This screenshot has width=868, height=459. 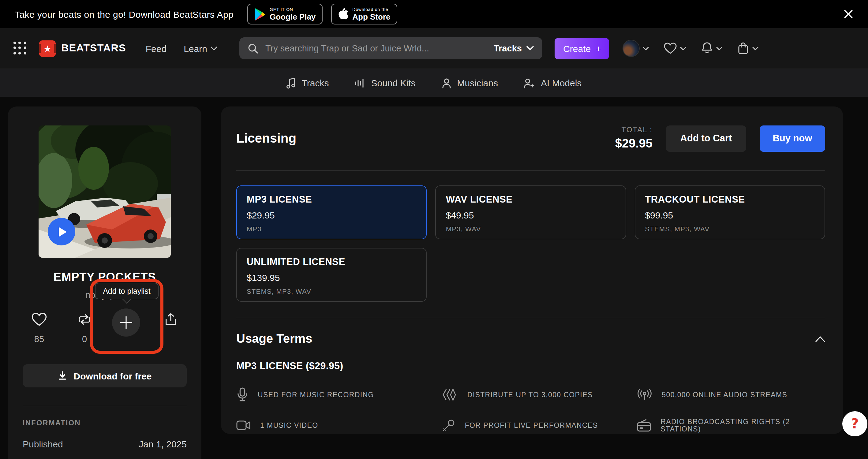 What do you see at coordinates (171, 319) in the screenshot?
I see `share-icon` at bounding box center [171, 319].